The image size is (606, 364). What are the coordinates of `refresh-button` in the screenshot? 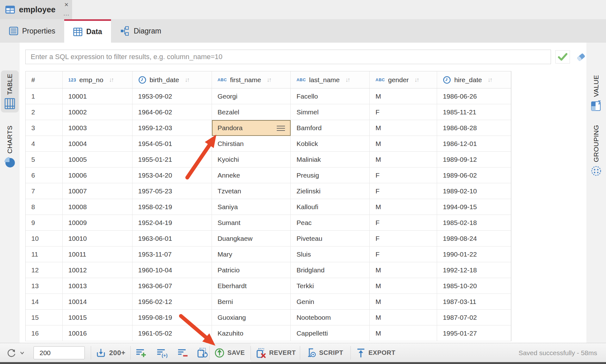 It's located at (15, 353).